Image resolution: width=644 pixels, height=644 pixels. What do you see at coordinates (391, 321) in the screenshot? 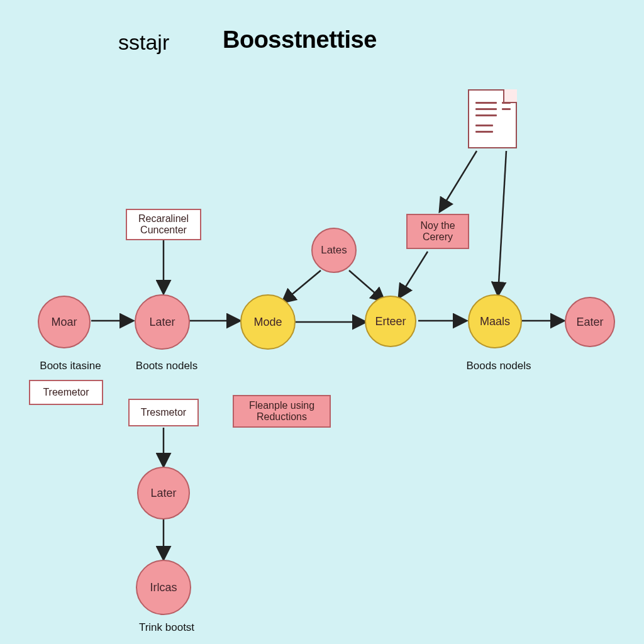
I see `node-erteer: Erteer` at bounding box center [391, 321].